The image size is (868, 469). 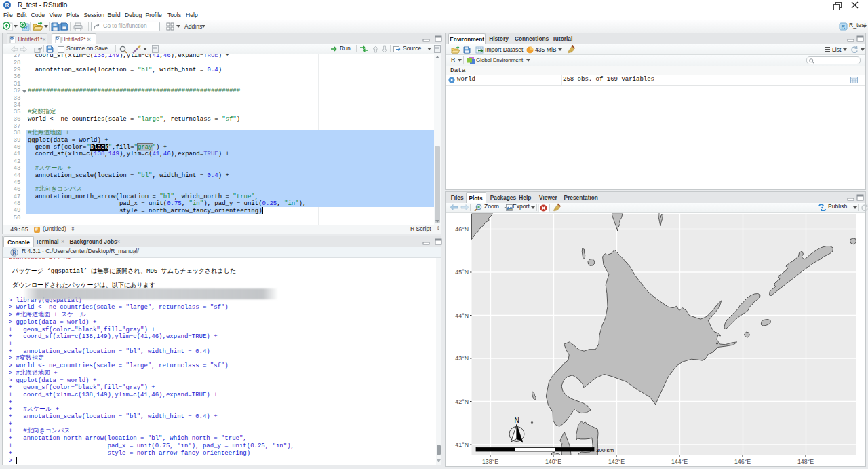 What do you see at coordinates (462, 401) in the screenshot?
I see `svg-text: 42°N` at bounding box center [462, 401].